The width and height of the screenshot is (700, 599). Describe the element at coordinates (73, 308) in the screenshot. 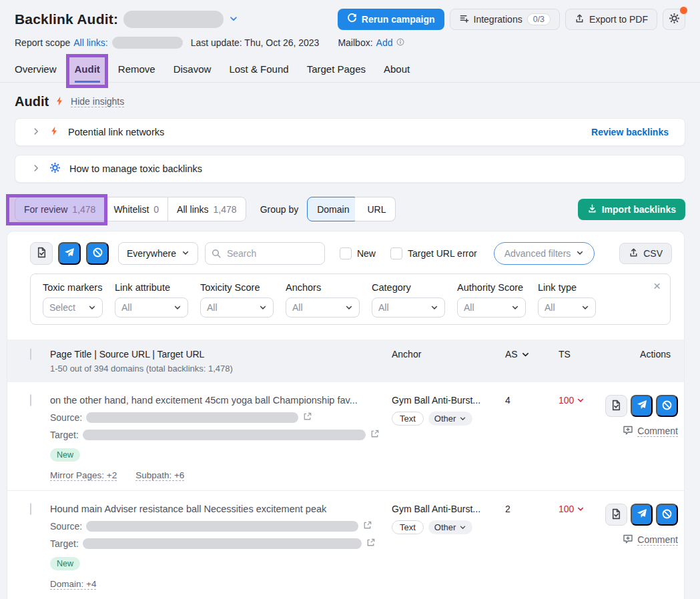

I see `toxic-markers-select: Select` at that location.